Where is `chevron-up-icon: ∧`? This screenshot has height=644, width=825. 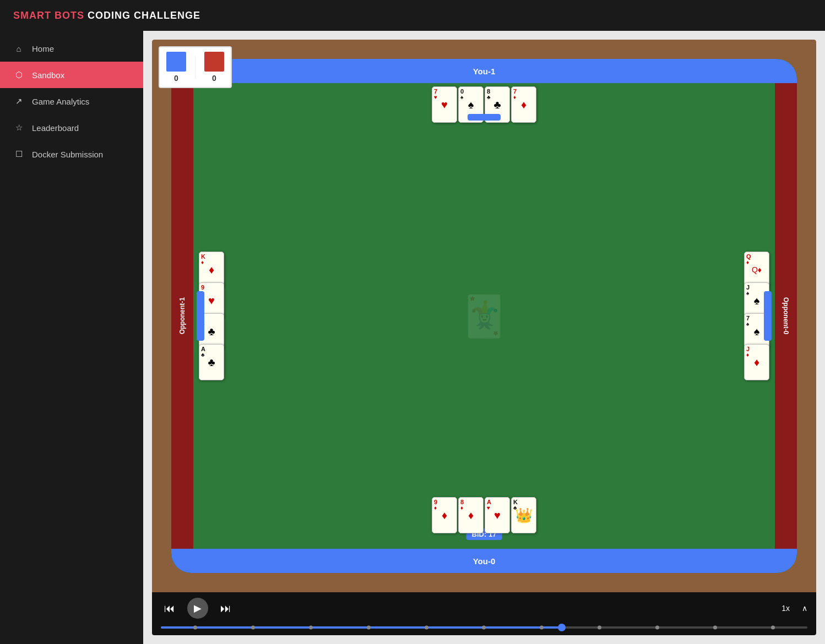 chevron-up-icon: ∧ is located at coordinates (805, 608).